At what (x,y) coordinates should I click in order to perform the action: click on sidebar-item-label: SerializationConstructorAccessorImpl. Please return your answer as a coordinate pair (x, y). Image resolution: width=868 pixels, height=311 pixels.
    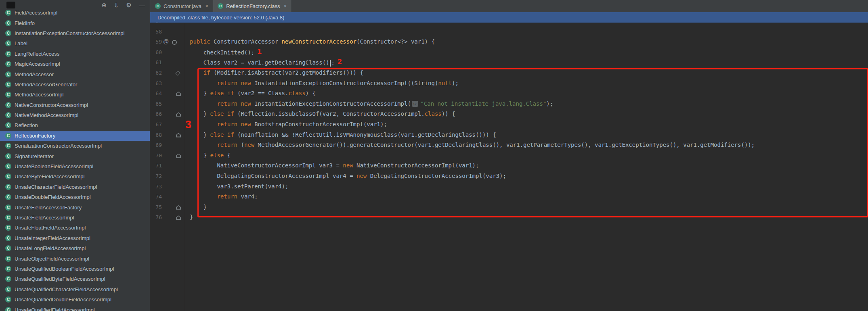
    Looking at the image, I should click on (58, 146).